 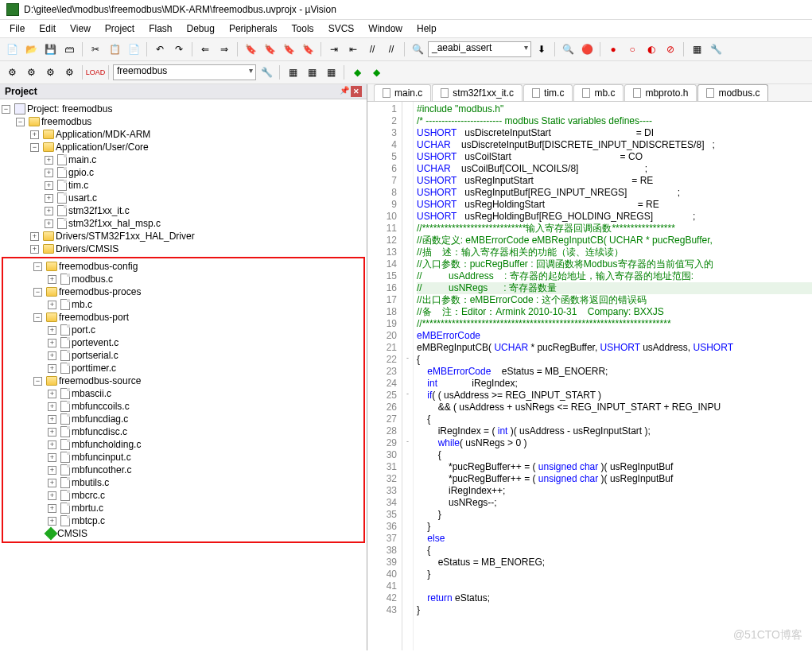 What do you see at coordinates (48, 29) in the screenshot?
I see `menu-edit: Edit` at bounding box center [48, 29].